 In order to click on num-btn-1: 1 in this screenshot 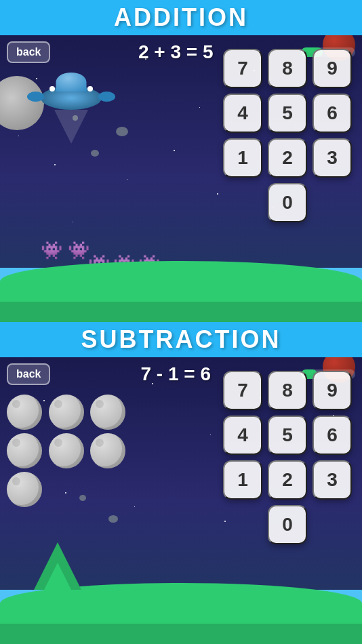, I will do `click(243, 158)`.